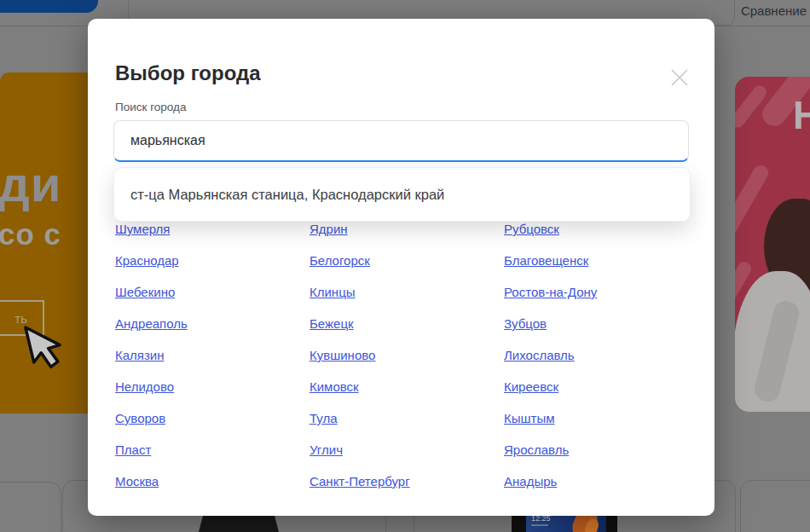 Image resolution: width=810 pixels, height=532 pixels. I want to click on modal-title: Выбор города, so click(188, 73).